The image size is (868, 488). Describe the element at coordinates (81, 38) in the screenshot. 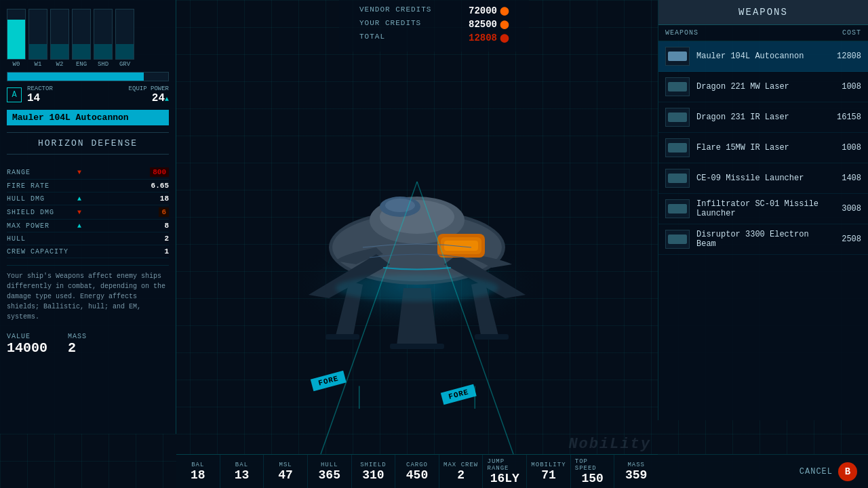

I see `power-bar-eng: ENG` at that location.